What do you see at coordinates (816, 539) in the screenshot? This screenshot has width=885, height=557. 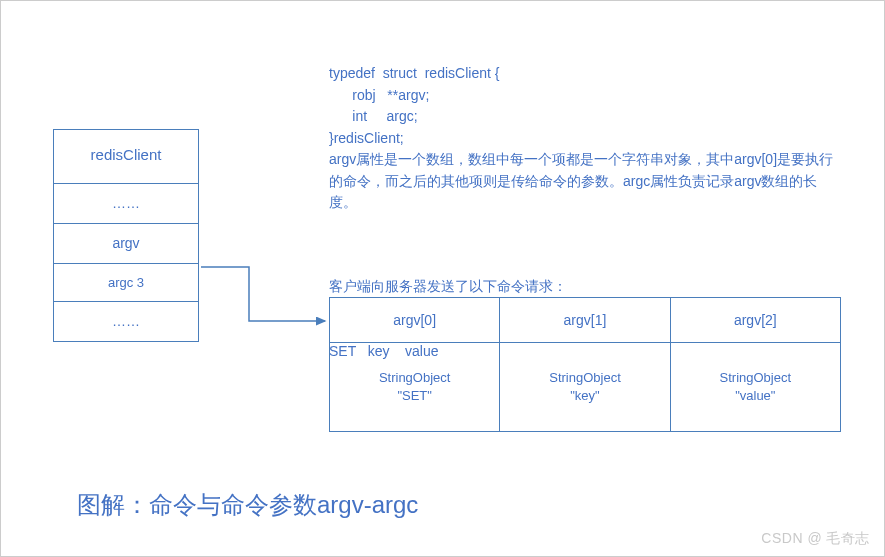 I see `watermark-text: CSDN @ 毛奇志` at bounding box center [816, 539].